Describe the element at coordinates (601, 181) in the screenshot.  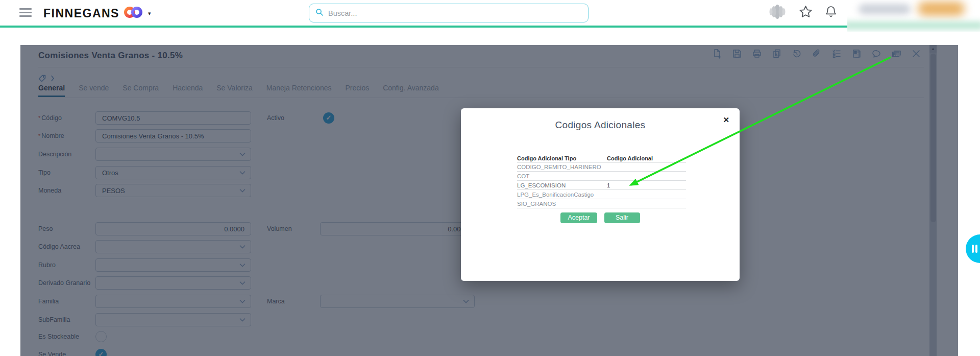
I see `codes-table: Codigo Adicional Tipo Codigo Adicional C…` at that location.